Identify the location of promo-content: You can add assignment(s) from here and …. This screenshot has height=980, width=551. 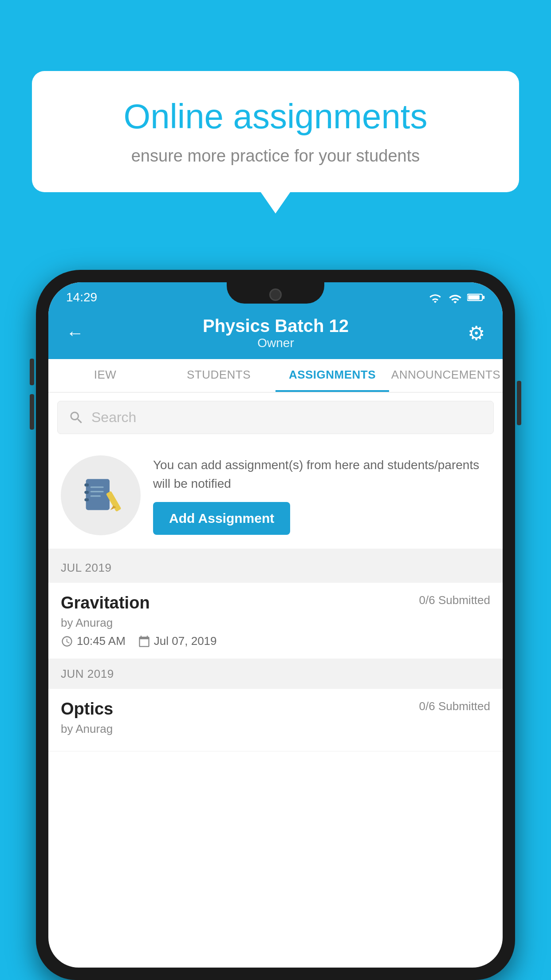
(322, 495).